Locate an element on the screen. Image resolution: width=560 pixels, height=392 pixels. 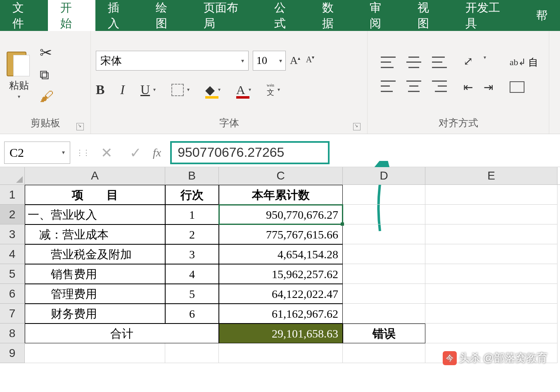
cell: 15,962,257.62 is located at coordinates (281, 274).